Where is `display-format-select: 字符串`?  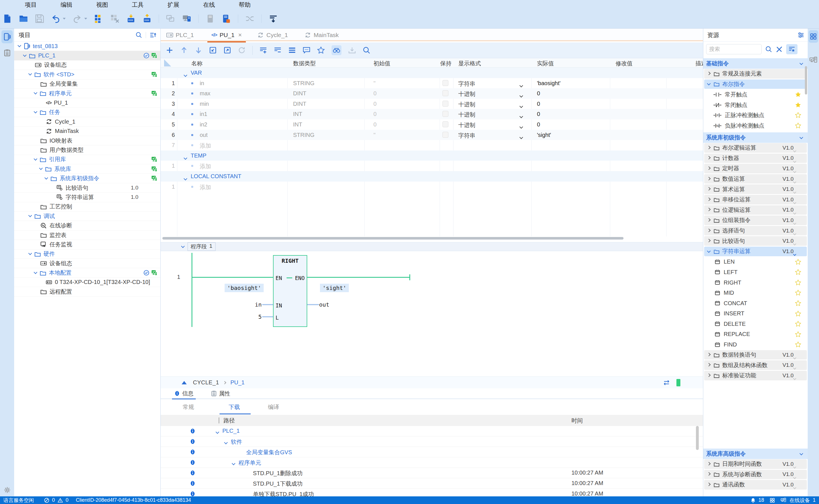 display-format-select: 字符串 is located at coordinates (467, 84).